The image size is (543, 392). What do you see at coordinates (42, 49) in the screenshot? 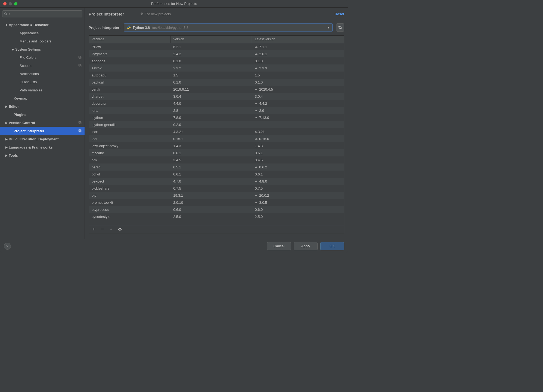
I see `sidebar-item-system-settings: ▶System Settings` at bounding box center [42, 49].